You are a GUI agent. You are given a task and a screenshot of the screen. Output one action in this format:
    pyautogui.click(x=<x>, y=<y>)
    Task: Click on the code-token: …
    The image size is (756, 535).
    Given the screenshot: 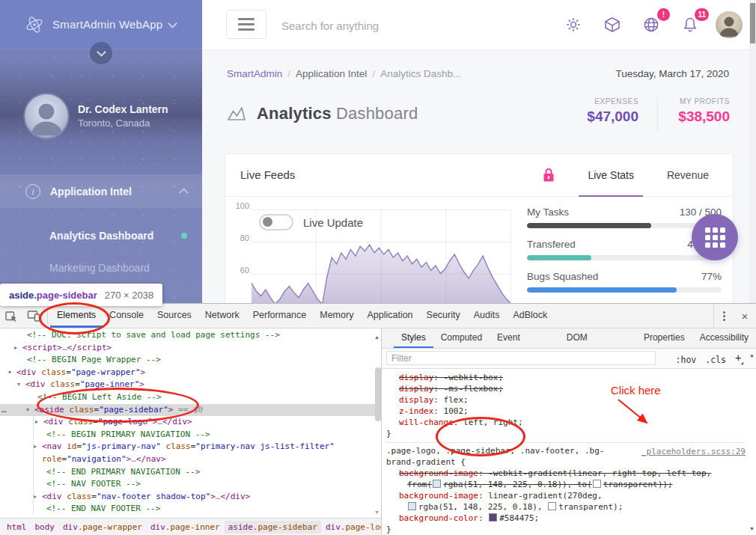 What is the action you would take?
    pyautogui.click(x=160, y=422)
    